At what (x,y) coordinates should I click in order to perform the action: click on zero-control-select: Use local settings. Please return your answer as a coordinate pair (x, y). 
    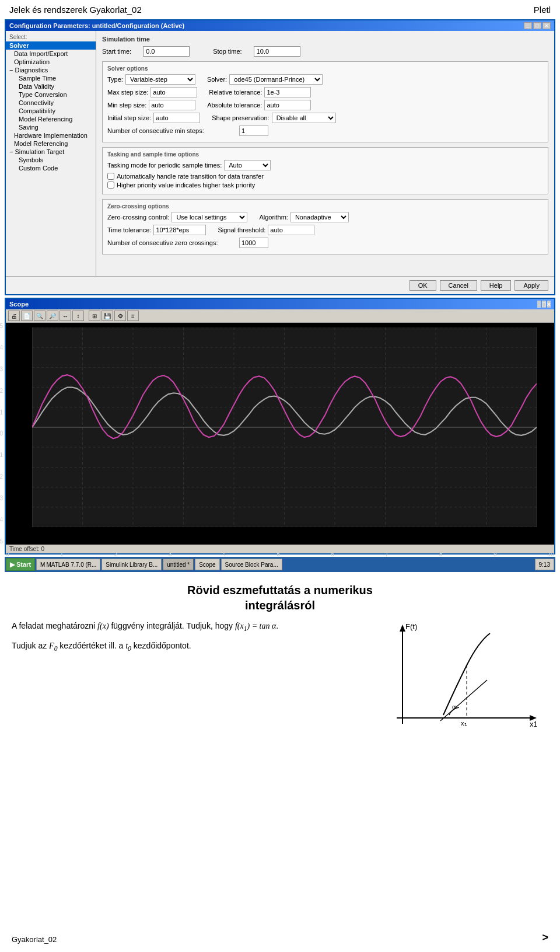
    Looking at the image, I should click on (209, 217).